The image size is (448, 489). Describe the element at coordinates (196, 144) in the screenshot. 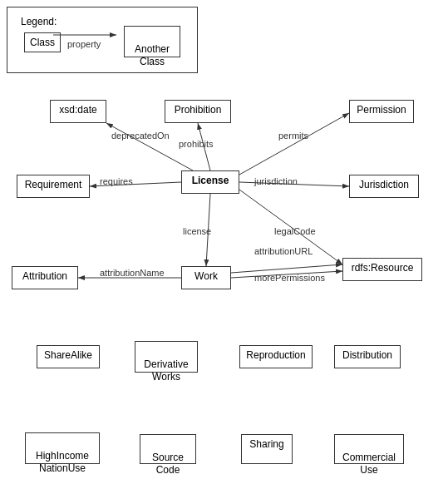

I see `label-prohibits: prohibits` at that location.